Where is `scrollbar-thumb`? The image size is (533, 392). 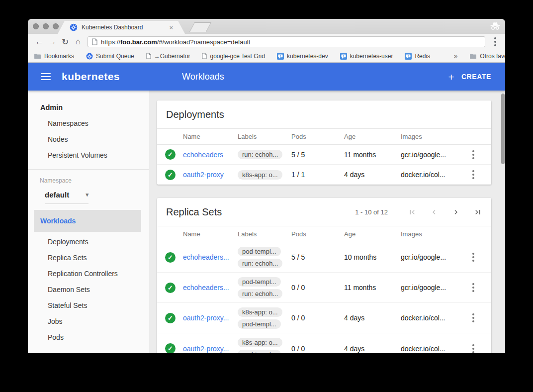
scrollbar-thumb is located at coordinates (503, 129).